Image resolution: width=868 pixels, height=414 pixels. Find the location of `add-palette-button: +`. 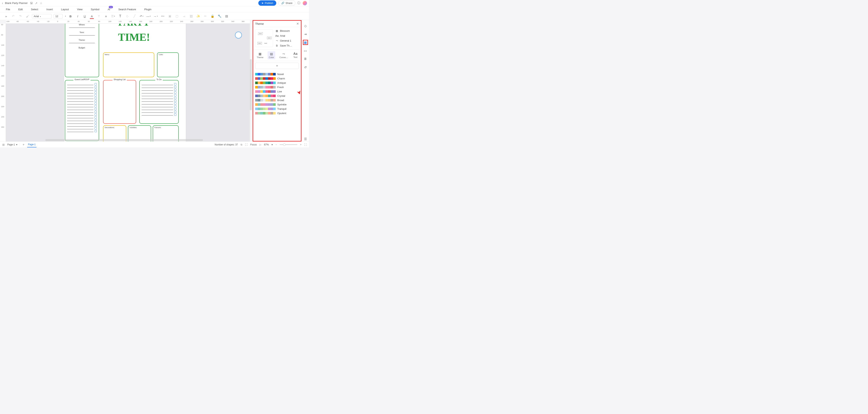

add-palette-button: + is located at coordinates (277, 66).